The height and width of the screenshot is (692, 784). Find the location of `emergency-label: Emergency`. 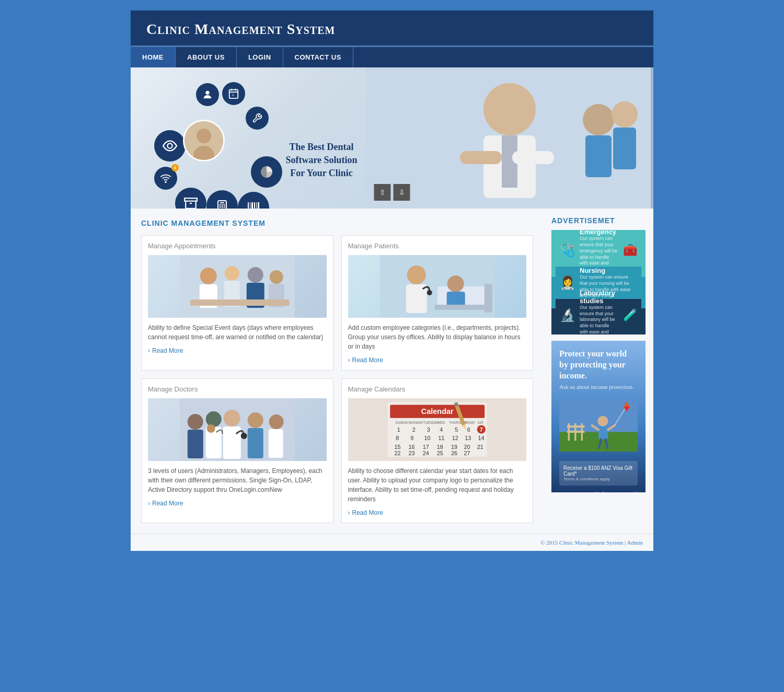

emergency-label: Emergency is located at coordinates (599, 233).